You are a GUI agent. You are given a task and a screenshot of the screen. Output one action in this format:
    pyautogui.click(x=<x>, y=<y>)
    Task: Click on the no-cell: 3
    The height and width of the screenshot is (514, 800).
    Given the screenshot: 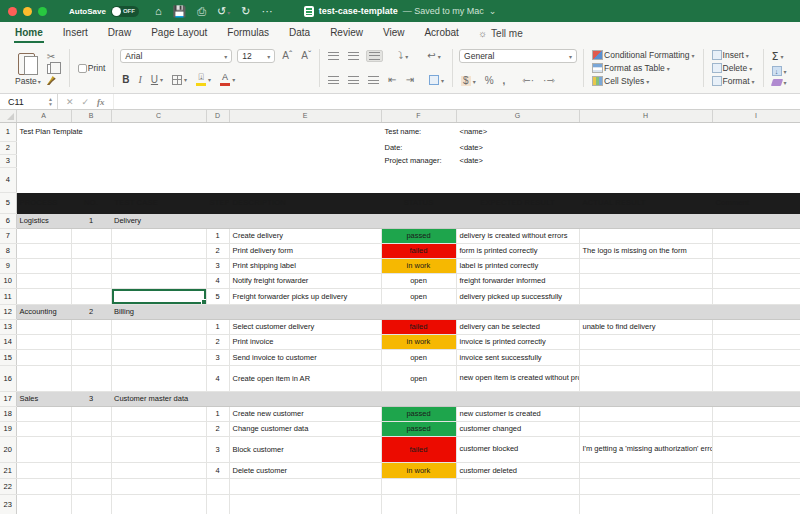 What is the action you would take?
    pyautogui.click(x=91, y=398)
    